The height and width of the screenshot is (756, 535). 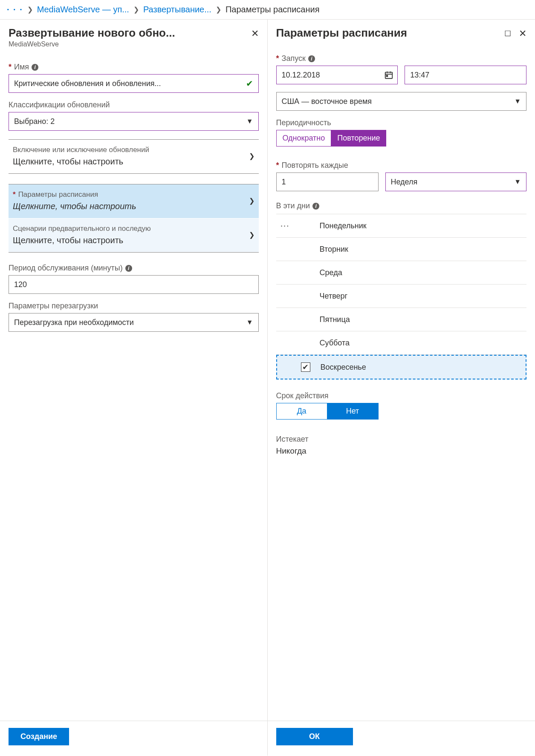 I want to click on reboot-label: Параметры перезагрузки, so click(x=134, y=306).